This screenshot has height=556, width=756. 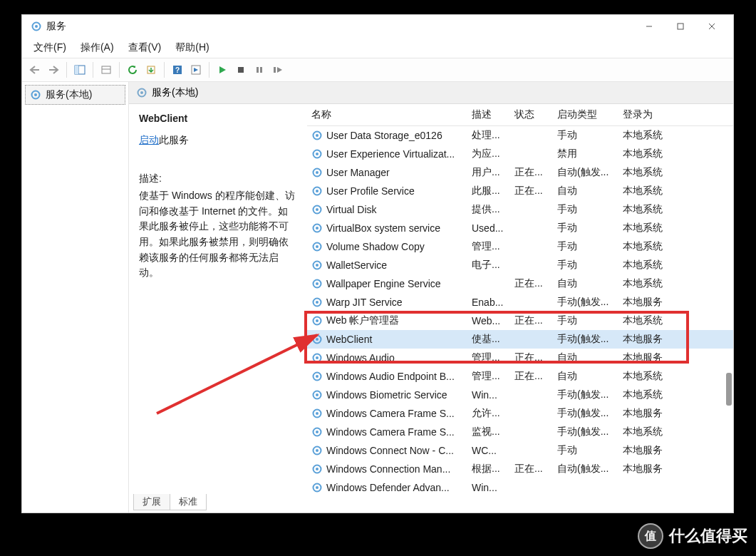 I want to click on table-row: User Data Storage_e0126处理...手动本地系统, so click(x=520, y=135).